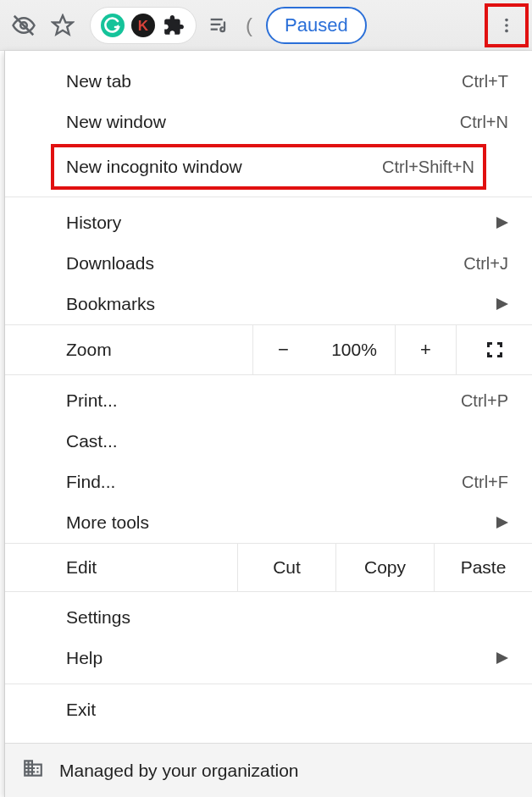 This screenshot has height=797, width=532. What do you see at coordinates (180, 771) in the screenshot?
I see `managed-label: Managed by your organization` at bounding box center [180, 771].